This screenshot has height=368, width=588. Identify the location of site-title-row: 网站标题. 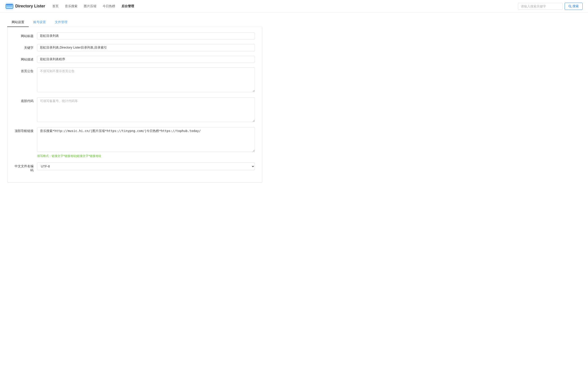
(135, 36).